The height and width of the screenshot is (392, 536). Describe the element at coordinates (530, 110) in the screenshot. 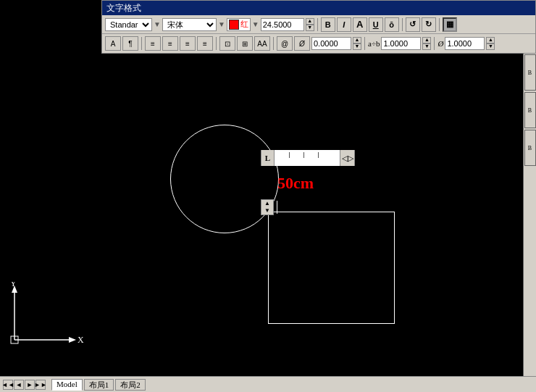

I see `right-tool-btn-2: B` at that location.